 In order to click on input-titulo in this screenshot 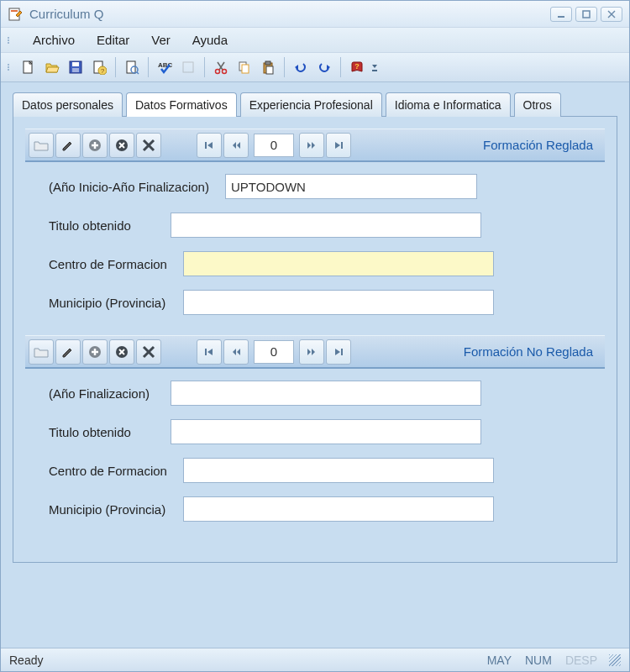, I will do `click(326, 225)`.